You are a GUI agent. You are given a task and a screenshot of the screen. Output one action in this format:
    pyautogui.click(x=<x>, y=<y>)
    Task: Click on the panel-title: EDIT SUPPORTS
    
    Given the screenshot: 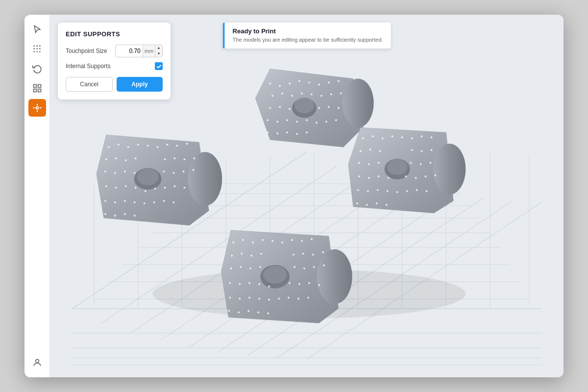 What is the action you would take?
    pyautogui.click(x=114, y=34)
    